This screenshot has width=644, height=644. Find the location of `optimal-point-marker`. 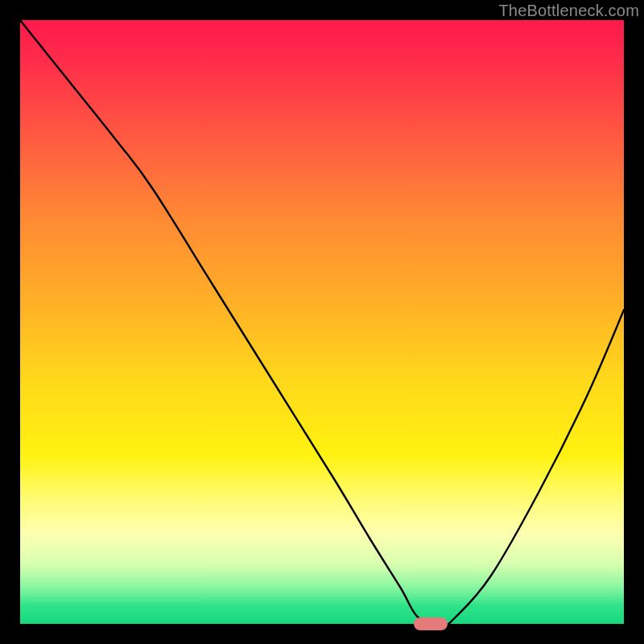

optimal-point-marker is located at coordinates (431, 624).